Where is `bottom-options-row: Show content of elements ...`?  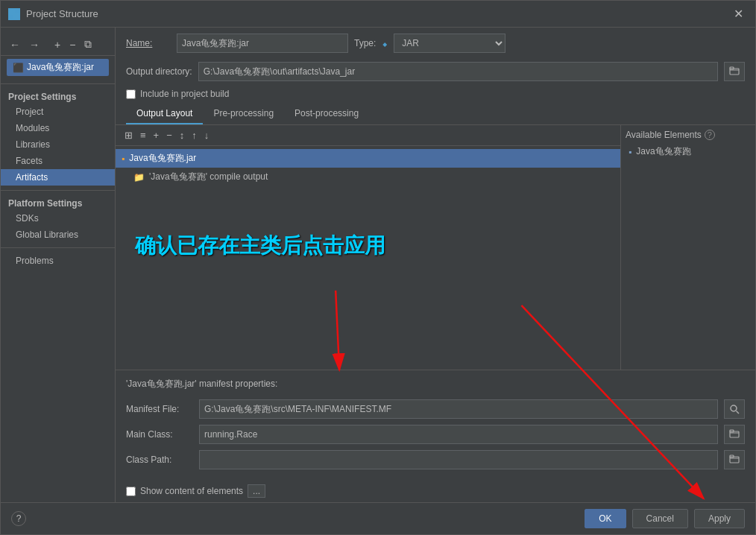
bottom-options-row: Show content of elements ... is located at coordinates (435, 491).